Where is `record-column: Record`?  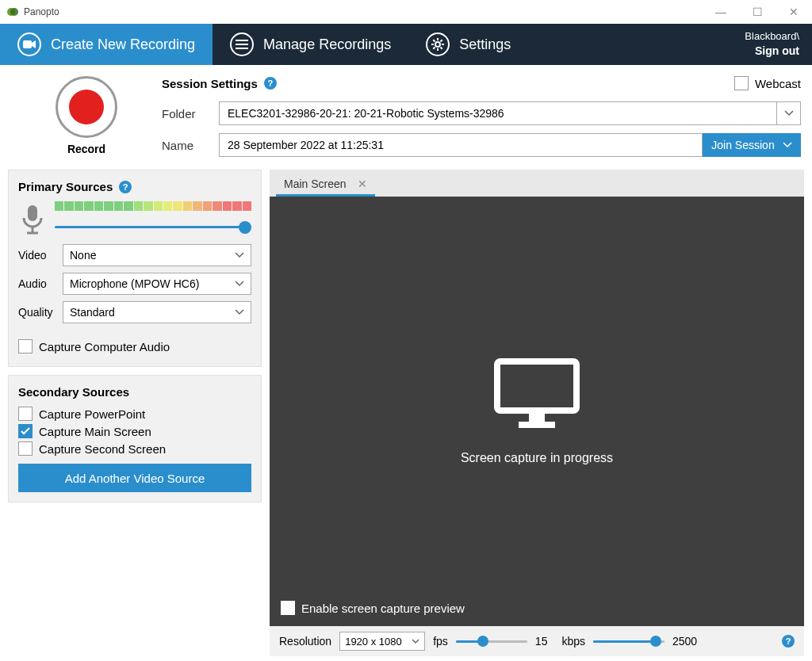 record-column: Record is located at coordinates (86, 120).